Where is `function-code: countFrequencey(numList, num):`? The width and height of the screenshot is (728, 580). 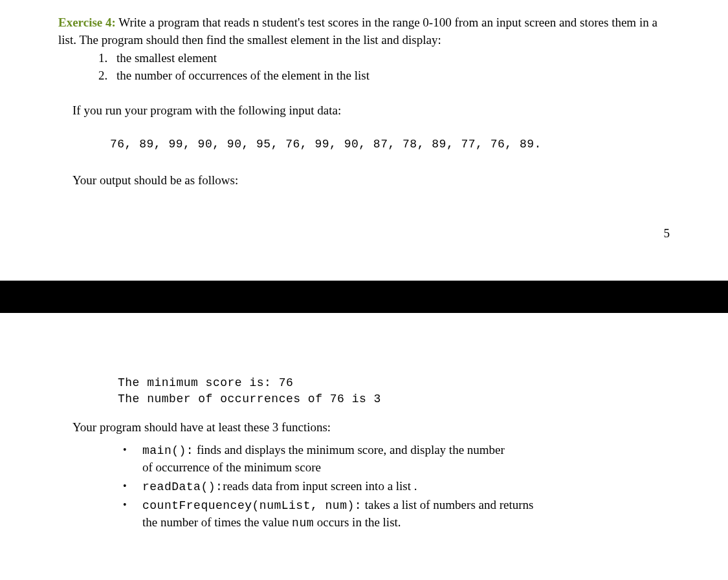
function-code: countFrequencey(numList, num): is located at coordinates (252, 506).